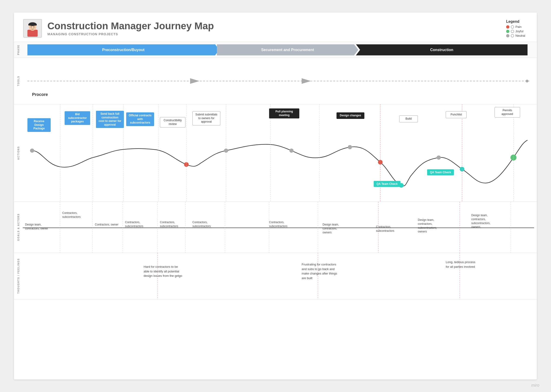  I want to click on qa-box-2: QA Team Check, so click(441, 172).